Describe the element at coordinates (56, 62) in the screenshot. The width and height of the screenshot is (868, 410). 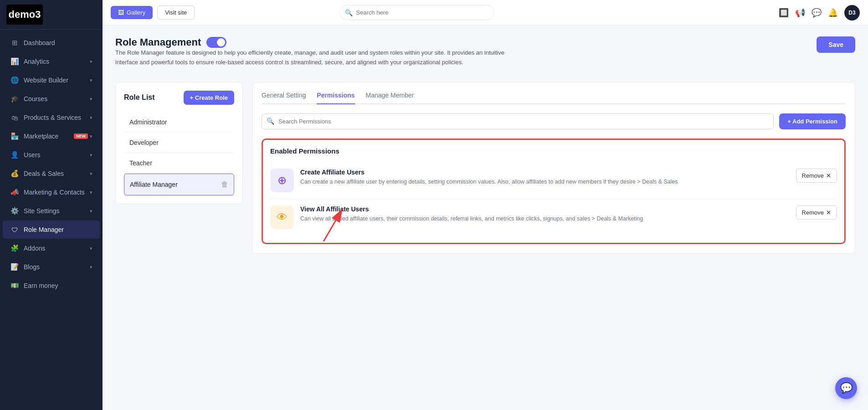
I see `sidebar-item-label: Analytics` at that location.